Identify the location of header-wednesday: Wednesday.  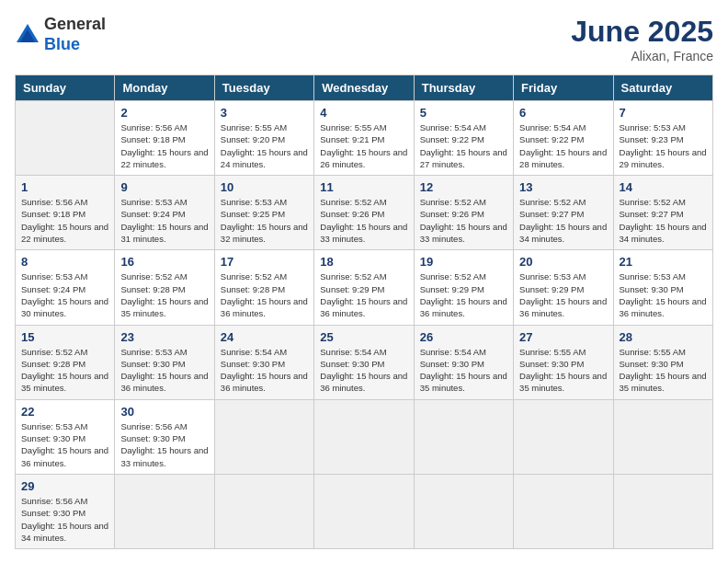
(364, 88).